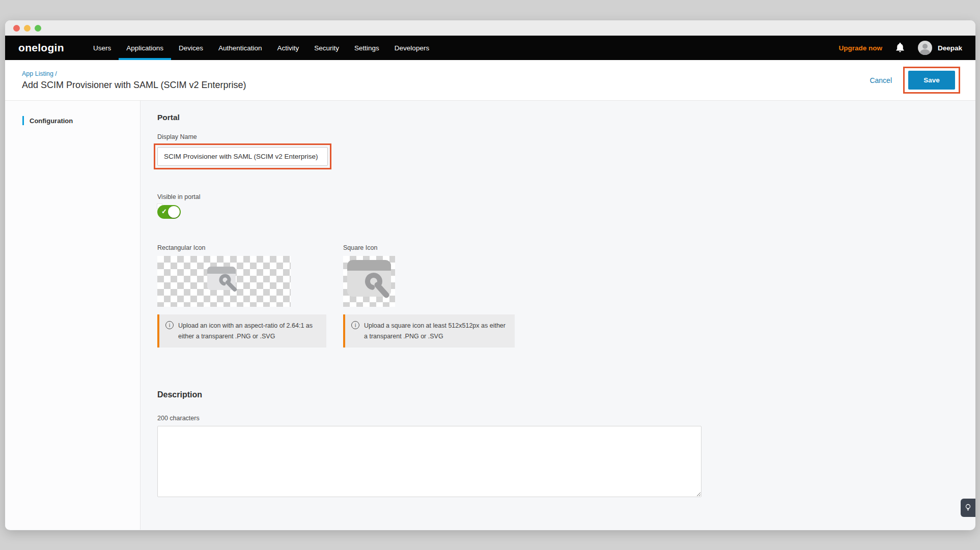  What do you see at coordinates (248, 331) in the screenshot?
I see `rectangular-icon-note-text: Upload an icon with an aspect-ratio of 2…` at bounding box center [248, 331].